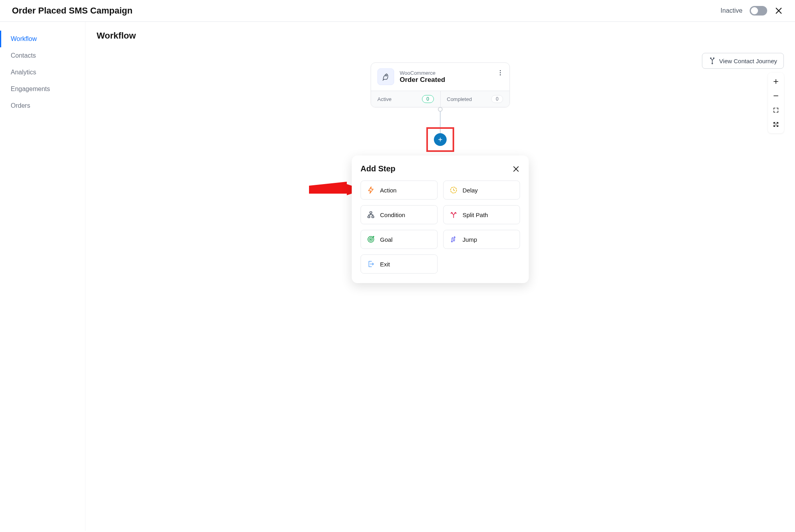  What do you see at coordinates (378, 169) in the screenshot?
I see `modal-title: Add Step` at bounding box center [378, 169].